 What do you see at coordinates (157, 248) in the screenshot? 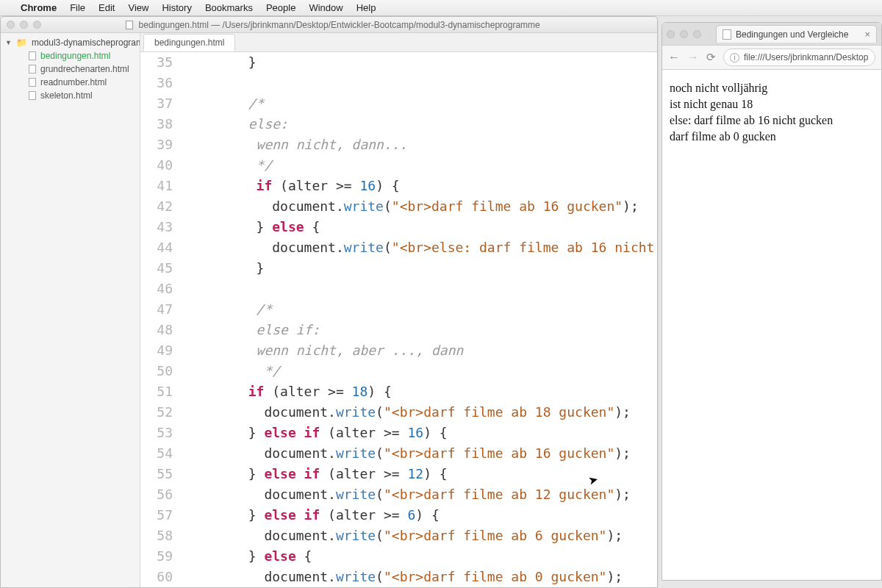
I see `line-number: 44` at bounding box center [157, 248].